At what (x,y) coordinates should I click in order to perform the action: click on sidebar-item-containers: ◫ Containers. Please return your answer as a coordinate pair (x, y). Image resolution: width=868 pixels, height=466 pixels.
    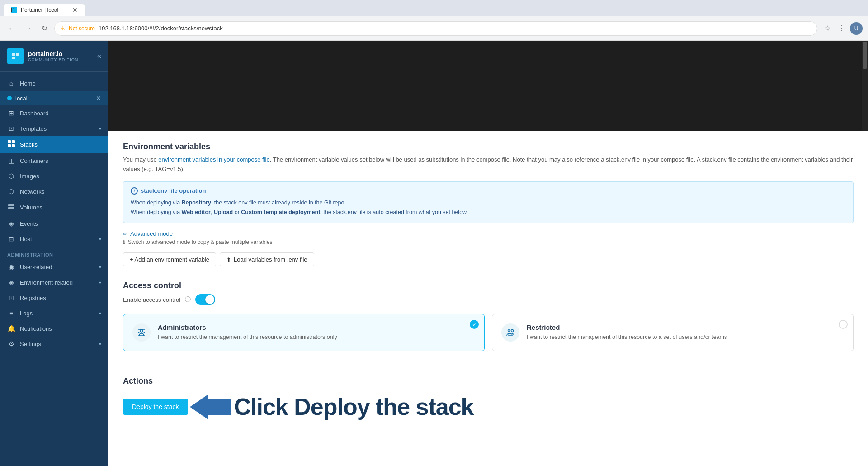
    Looking at the image, I should click on (54, 161).